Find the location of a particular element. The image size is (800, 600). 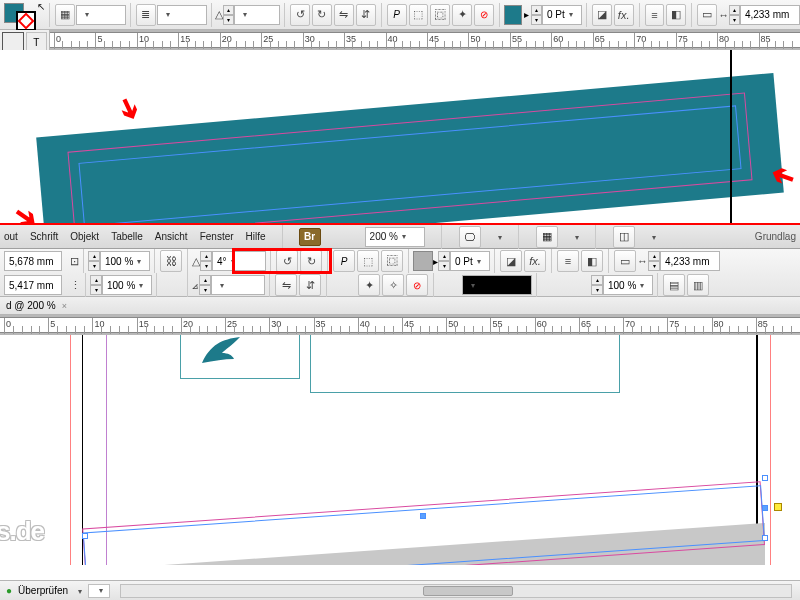

shadow-2: ◪ is located at coordinates (511, 261).